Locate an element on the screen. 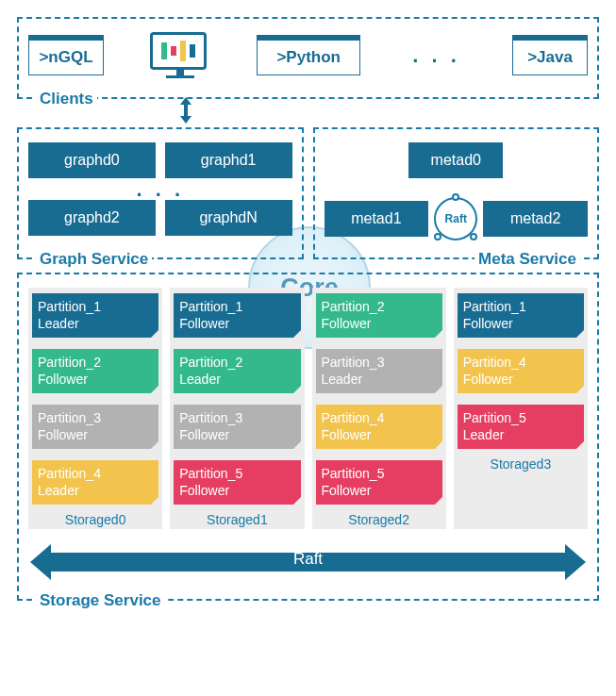 The image size is (616, 696). storaged-label: Storaged0 is located at coordinates (95, 520).